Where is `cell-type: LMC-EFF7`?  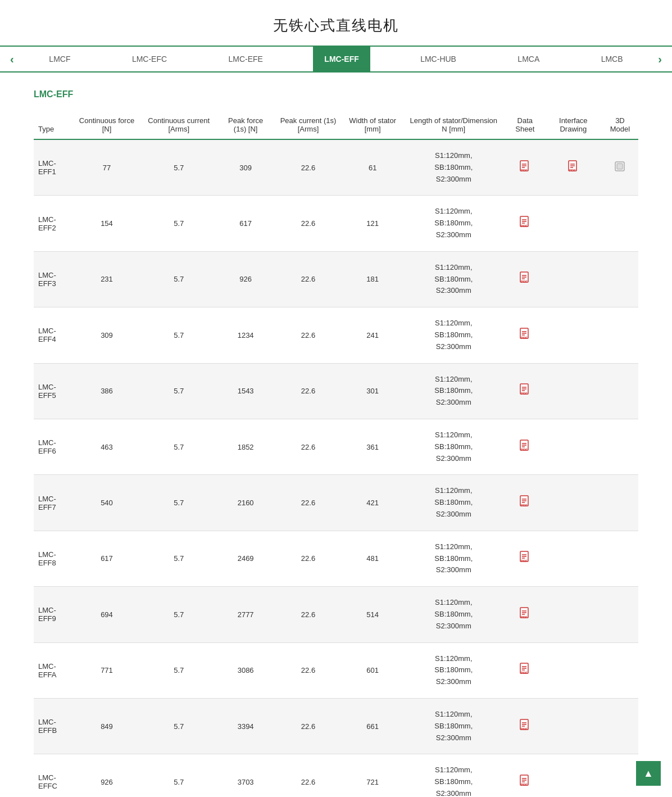 cell-type: LMC-EFF7 is located at coordinates (54, 502).